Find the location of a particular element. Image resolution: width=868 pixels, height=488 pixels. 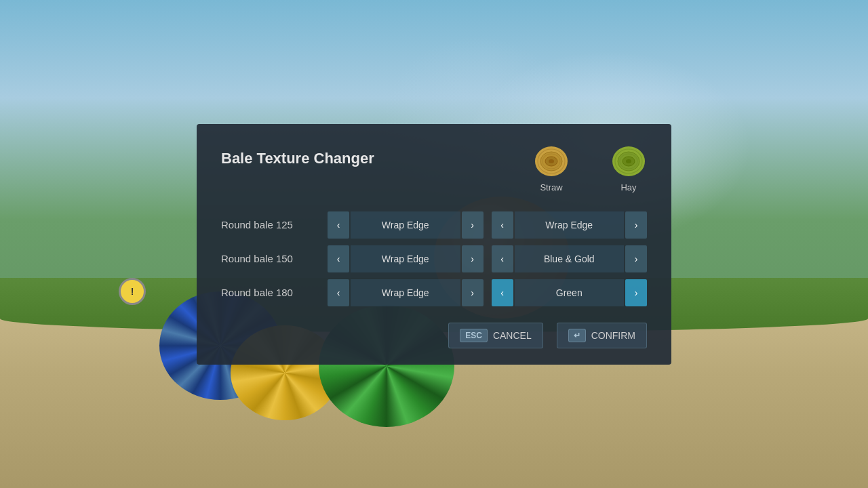

hay-value-150: Blue & Gold is located at coordinates (570, 259).